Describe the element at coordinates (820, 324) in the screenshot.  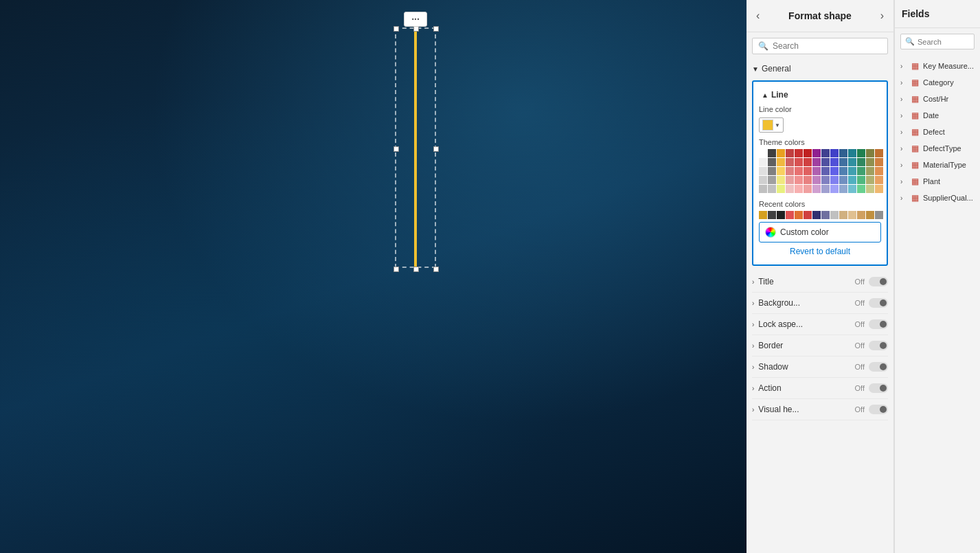
I see `toggle-row: › Lock aspe... Off` at that location.